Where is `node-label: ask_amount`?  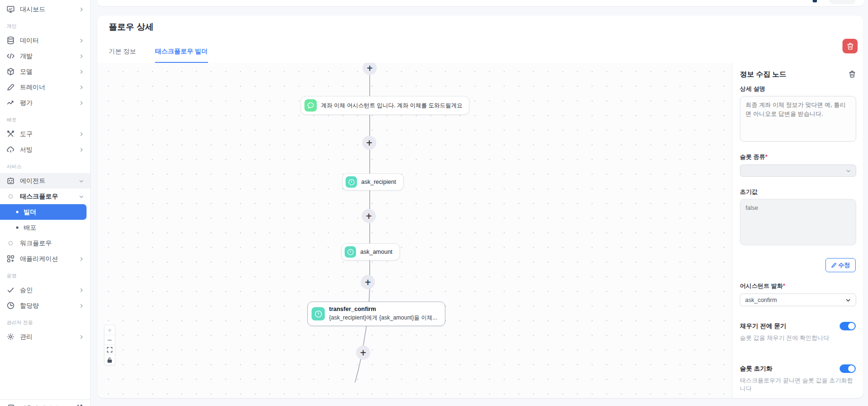 node-label: ask_amount is located at coordinates (376, 252).